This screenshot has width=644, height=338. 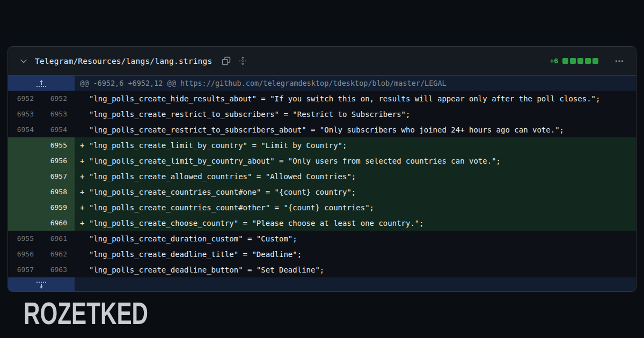 What do you see at coordinates (355, 83) in the screenshot?
I see `hunk-header-text: @@ -6952,6 +6952,12 @@ https://github.co…` at bounding box center [355, 83].